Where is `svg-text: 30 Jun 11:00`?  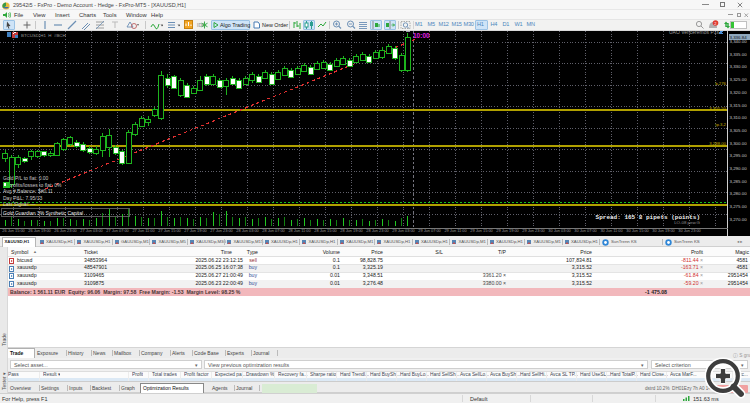
svg-text: 30 Jun 11:00 is located at coordinates (612, 230).